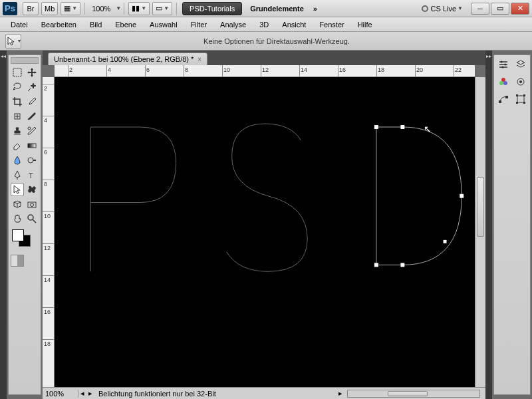 The height and width of the screenshot is (399, 532). I want to click on horizontal-scrollbar, so click(414, 394).